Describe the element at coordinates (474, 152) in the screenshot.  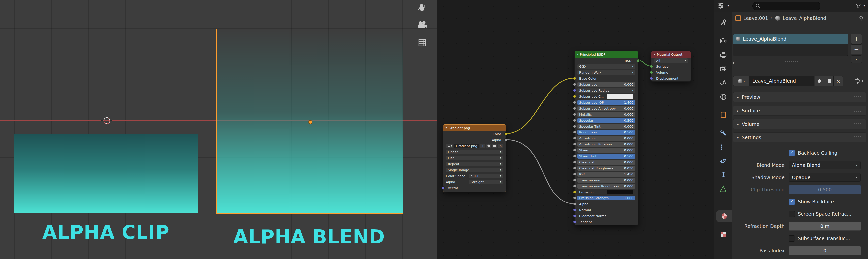
I see `interpolation-dropdown: Linear` at that location.